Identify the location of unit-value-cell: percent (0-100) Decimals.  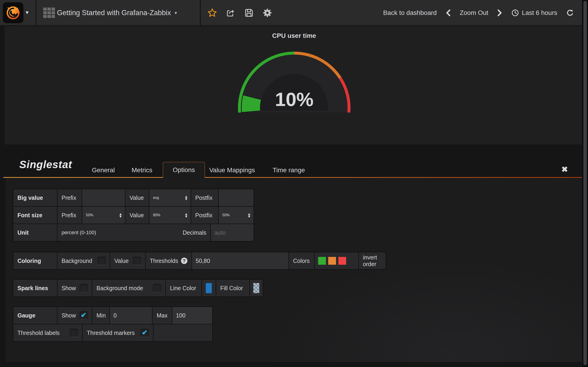
(134, 233).